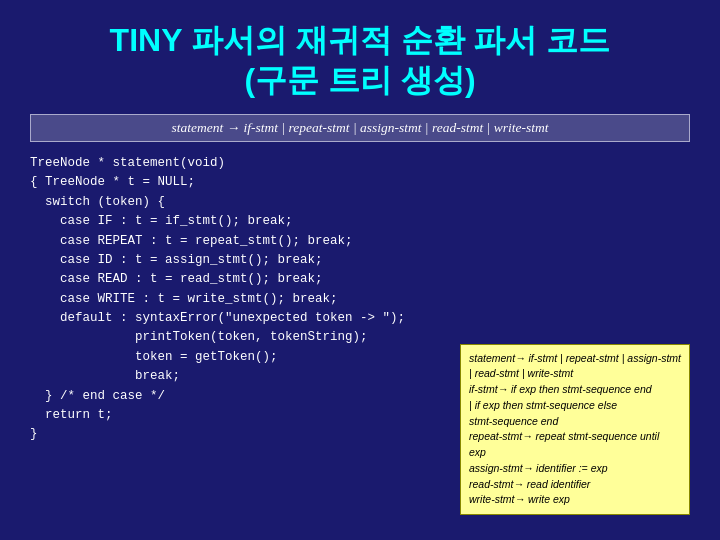 The image size is (720, 540). What do you see at coordinates (360, 40) in the screenshot?
I see `title-line1: TINY 파서의 재귀적 순환 파서 코드` at bounding box center [360, 40].